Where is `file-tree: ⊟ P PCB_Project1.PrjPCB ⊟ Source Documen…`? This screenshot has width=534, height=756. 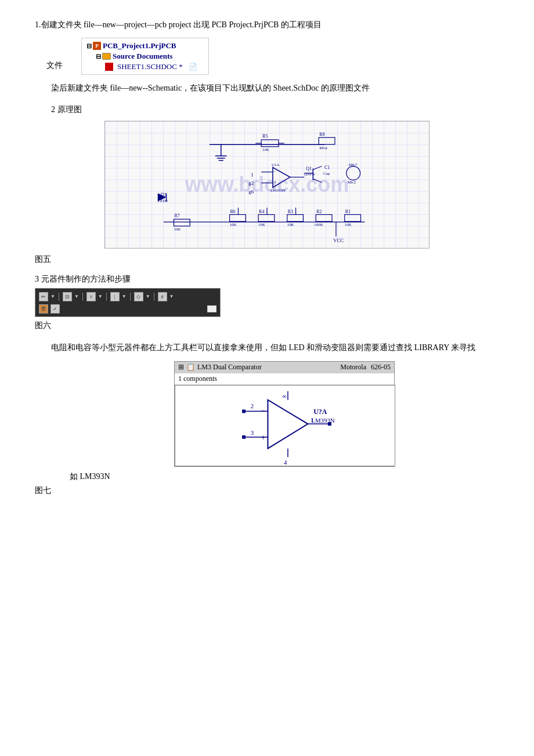 file-tree: ⊟ P PCB_Project1.PrjPCB ⊟ Source Documen… is located at coordinates (145, 56).